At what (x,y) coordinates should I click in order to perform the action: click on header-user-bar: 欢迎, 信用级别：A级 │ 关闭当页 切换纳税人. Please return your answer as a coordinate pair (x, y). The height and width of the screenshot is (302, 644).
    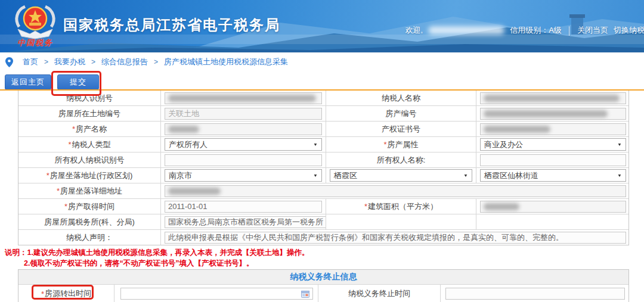
    Looking at the image, I should click on (525, 30).